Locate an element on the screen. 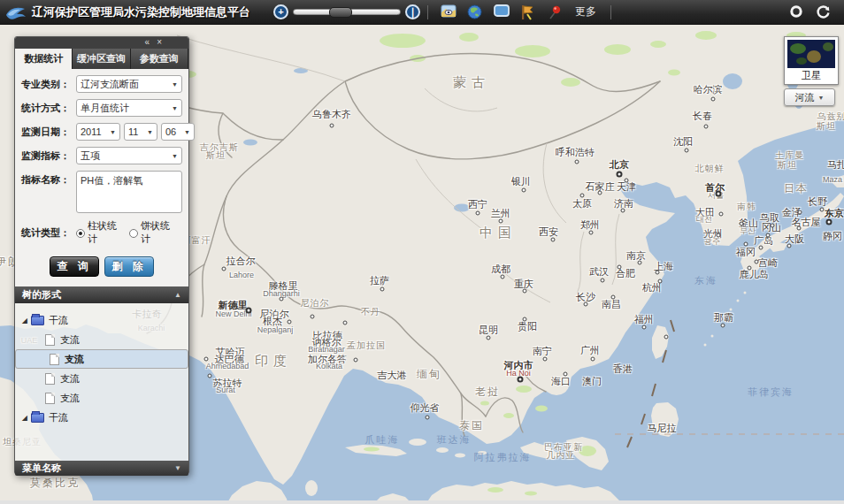 This screenshot has width=844, height=504. more-menu: 更多 is located at coordinates (586, 12).